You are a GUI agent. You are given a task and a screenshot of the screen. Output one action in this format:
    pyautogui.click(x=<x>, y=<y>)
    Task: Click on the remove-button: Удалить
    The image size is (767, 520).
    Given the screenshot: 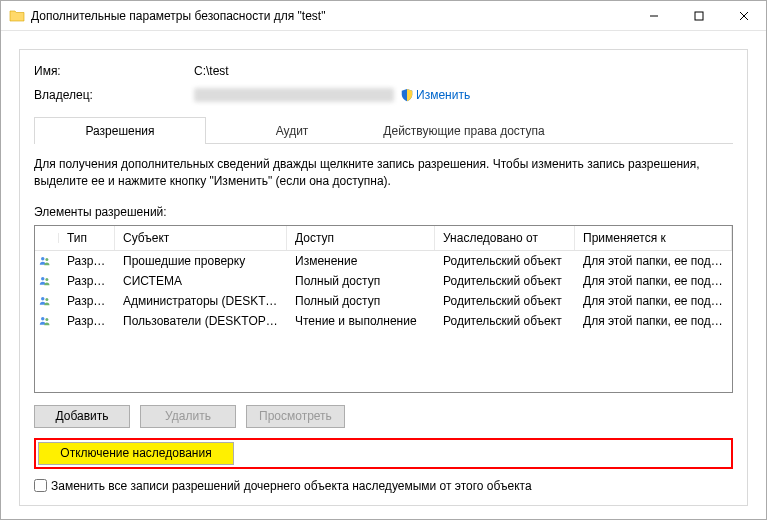 What is the action you would take?
    pyautogui.click(x=188, y=416)
    